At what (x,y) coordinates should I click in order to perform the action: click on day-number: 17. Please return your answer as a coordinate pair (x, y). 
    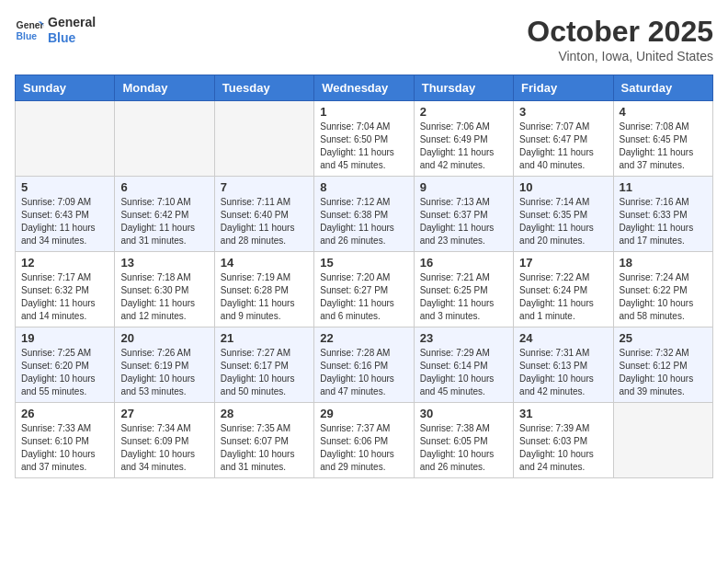
    Looking at the image, I should click on (563, 263).